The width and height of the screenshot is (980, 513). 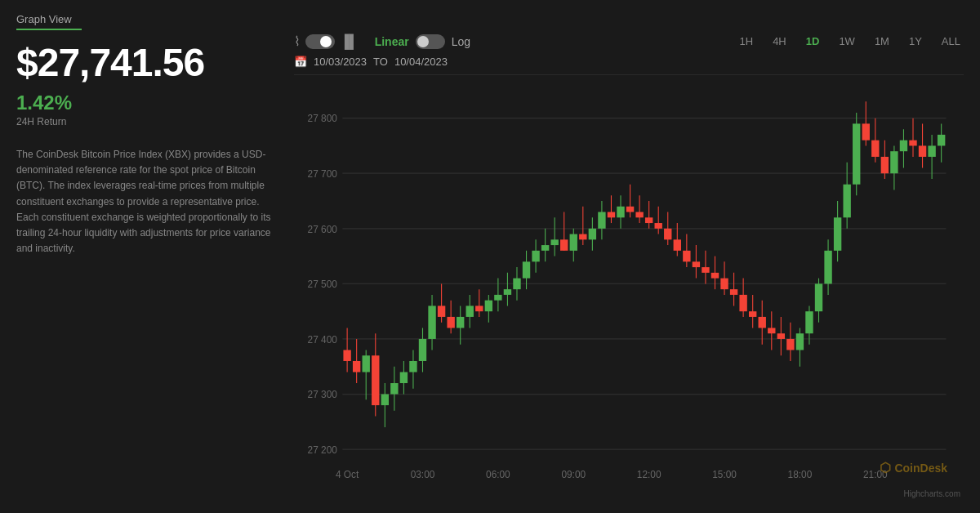 I want to click on log-label: Log, so click(x=461, y=42).